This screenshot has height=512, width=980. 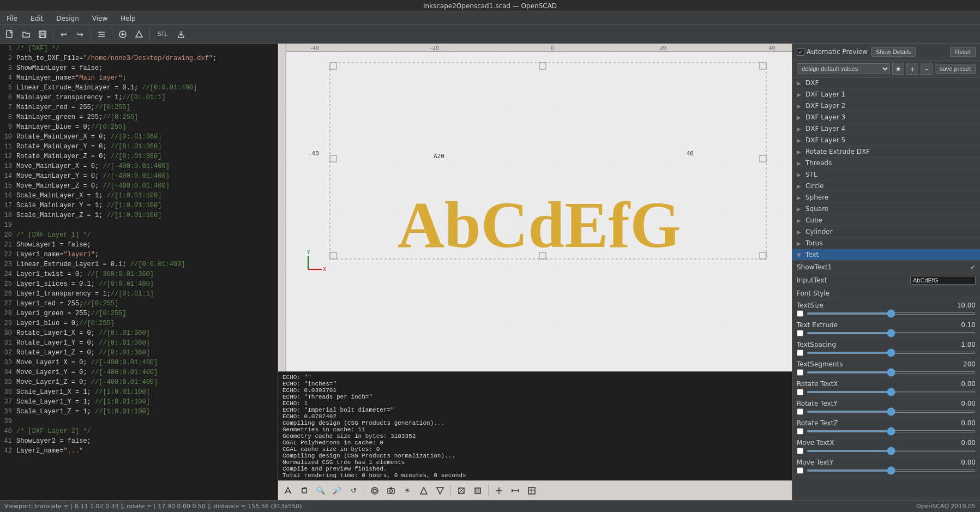 What do you see at coordinates (886, 95) in the screenshot?
I see `tree-item-dxf-layer-1: ▶DXF Layer 1` at bounding box center [886, 95].